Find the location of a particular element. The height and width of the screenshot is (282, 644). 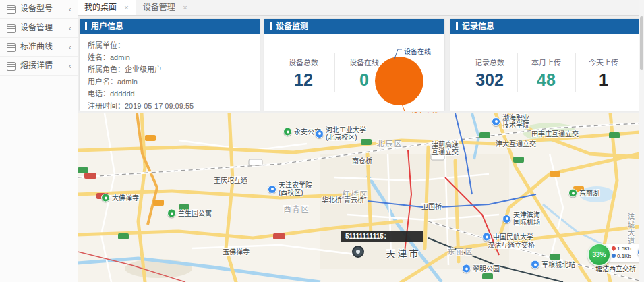

map-label-text: 兰生园公寓 is located at coordinates (195, 213).